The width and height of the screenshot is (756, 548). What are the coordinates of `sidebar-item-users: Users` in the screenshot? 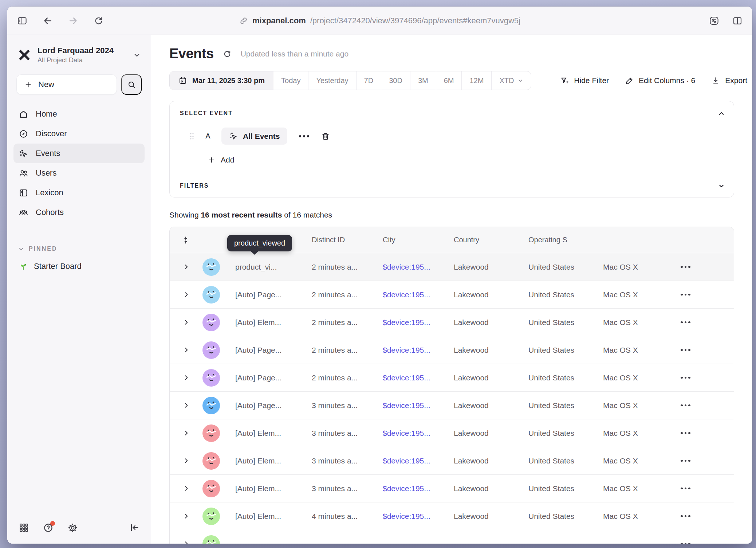 It's located at (79, 173).